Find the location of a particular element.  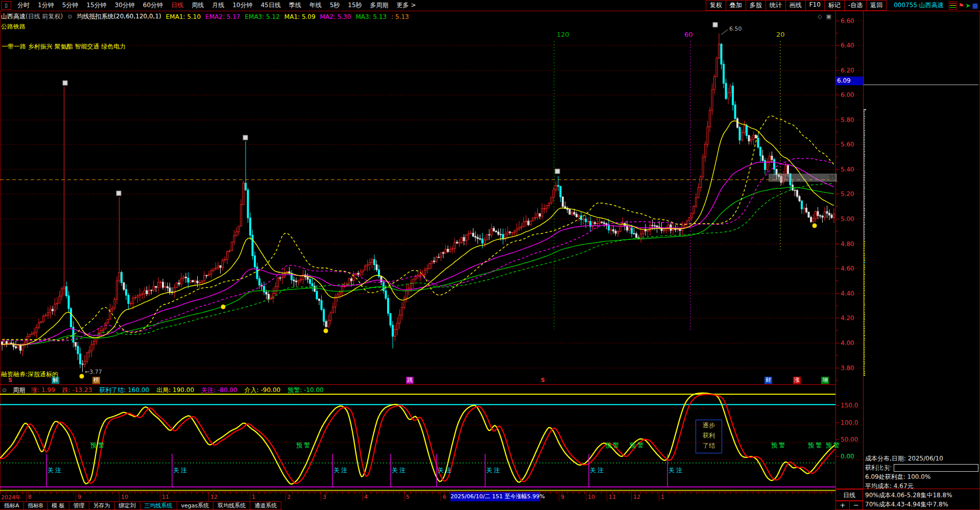

ma-value: MA1: 5.09 is located at coordinates (300, 17).